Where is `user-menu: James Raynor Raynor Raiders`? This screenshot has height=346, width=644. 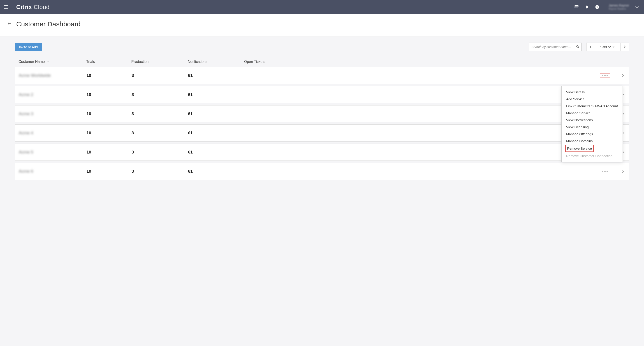
user-menu: James Raynor Raynor Raiders is located at coordinates (624, 7).